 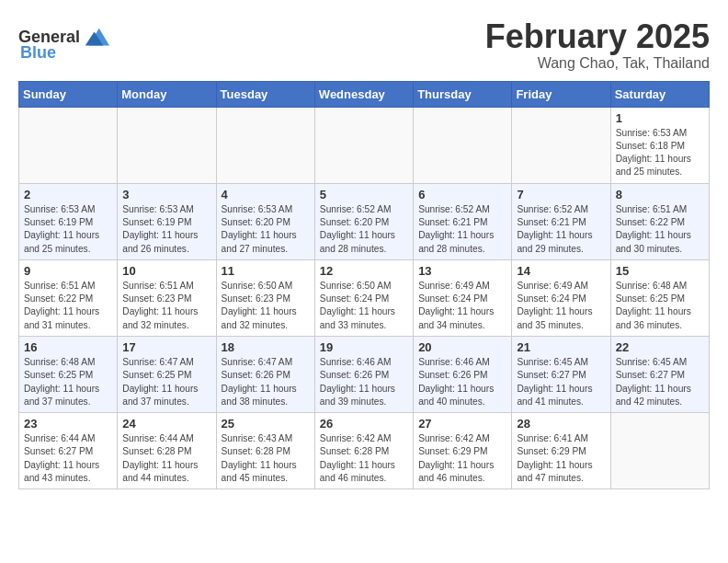 What do you see at coordinates (364, 298) in the screenshot?
I see `calendar-week-row: 9Sunrise: 6:51 AM Sunset: 6:22 PM Daylig…` at bounding box center [364, 298].